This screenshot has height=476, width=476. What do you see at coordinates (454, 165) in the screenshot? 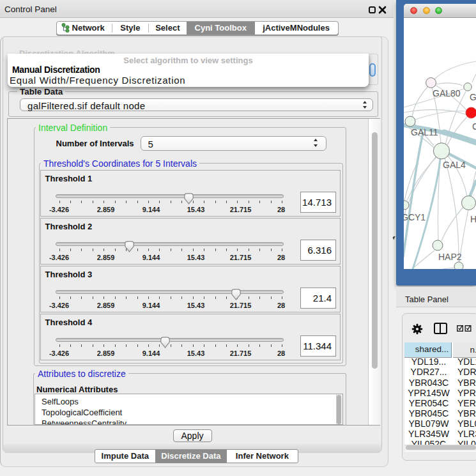
I see `svg-text: GAL4` at bounding box center [454, 165].